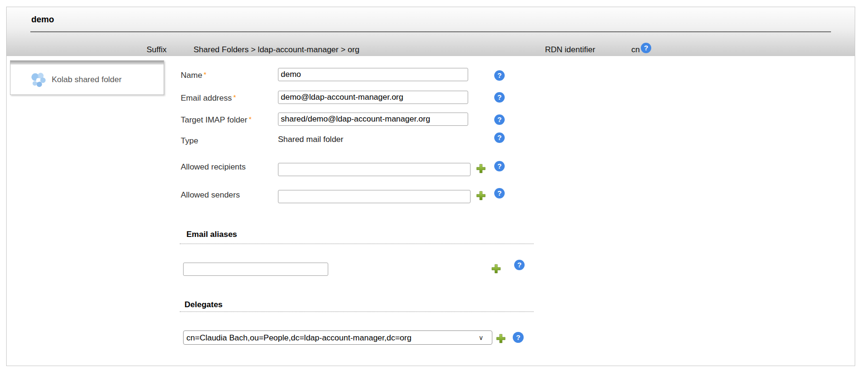  What do you see at coordinates (357, 244) in the screenshot?
I see `email-aliases-divider` at bounding box center [357, 244].